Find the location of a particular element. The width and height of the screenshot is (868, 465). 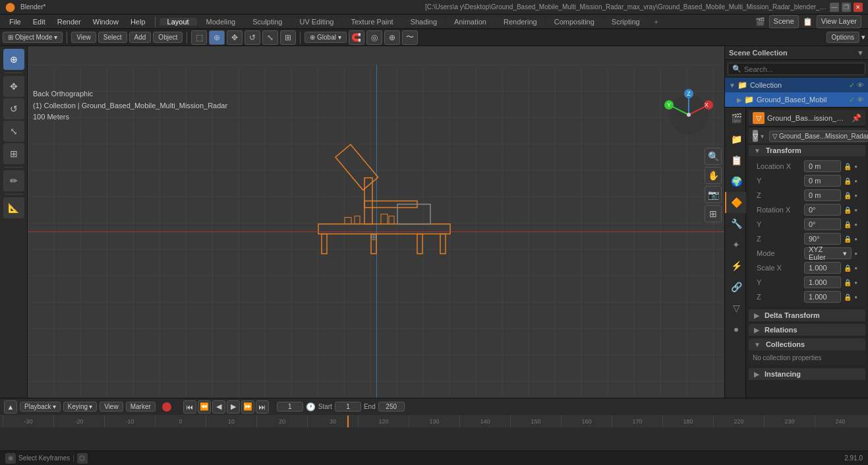

collection-check-2: ✓ is located at coordinates (852, 100).